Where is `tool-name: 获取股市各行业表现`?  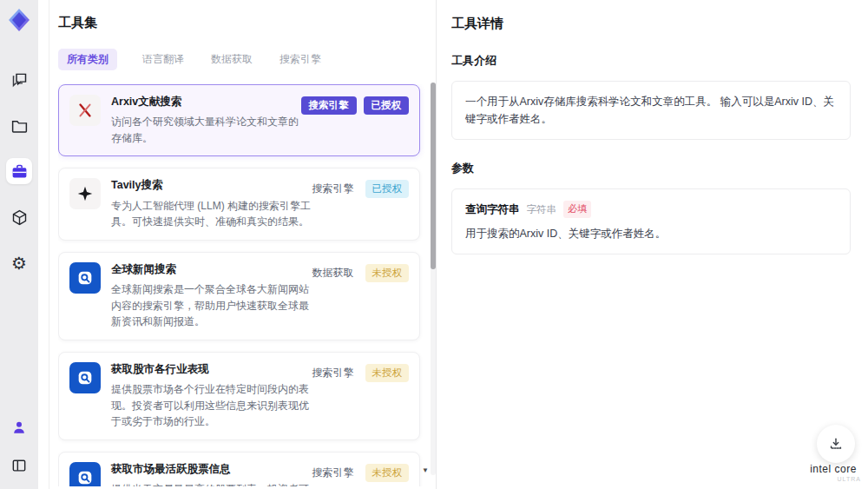
tool-name: 获取股市各行业表现 is located at coordinates (212, 369).